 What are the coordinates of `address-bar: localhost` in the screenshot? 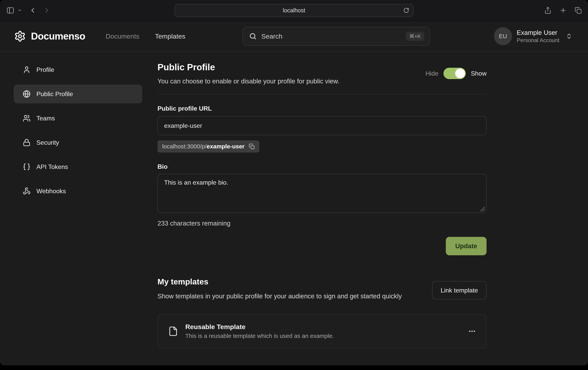 It's located at (294, 10).